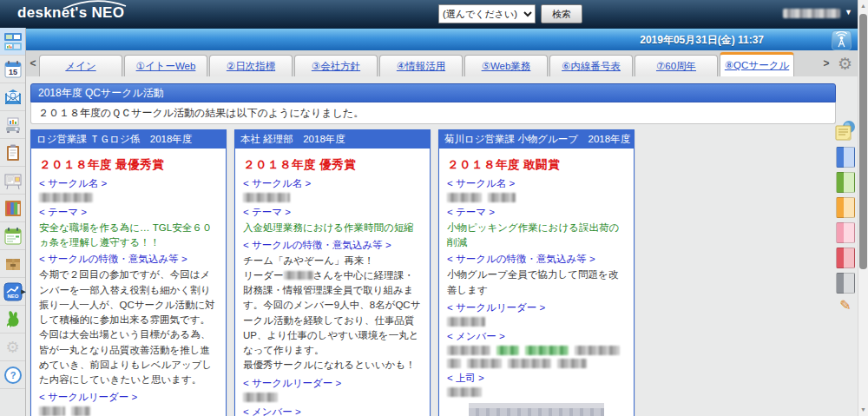 The height and width of the screenshot is (416, 868). Describe the element at coordinates (13, 97) in the screenshot. I see `mail-icon` at that location.